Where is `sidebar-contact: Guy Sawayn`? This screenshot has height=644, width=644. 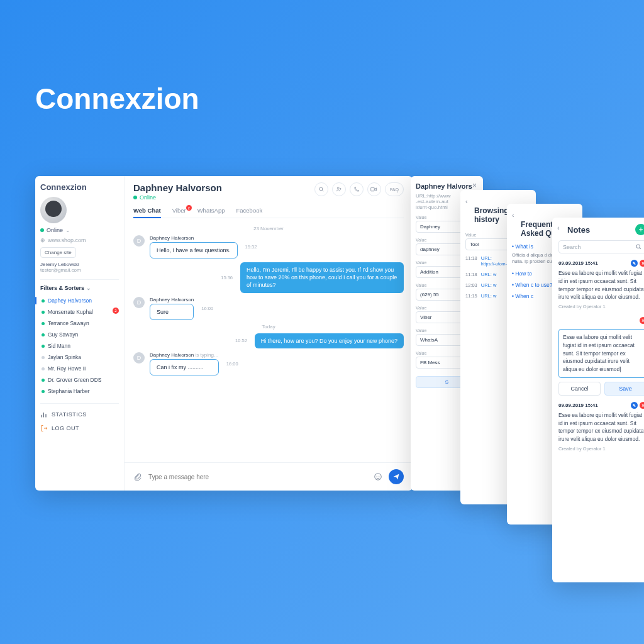 sidebar-contact: Guy Sawayn is located at coordinates (79, 335).